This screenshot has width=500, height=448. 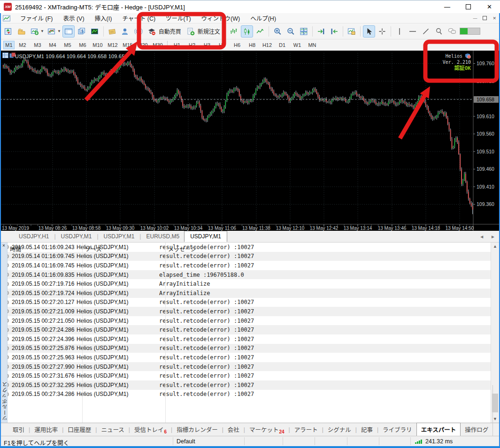 I want to click on minimize-button: —, so click(x=447, y=7).